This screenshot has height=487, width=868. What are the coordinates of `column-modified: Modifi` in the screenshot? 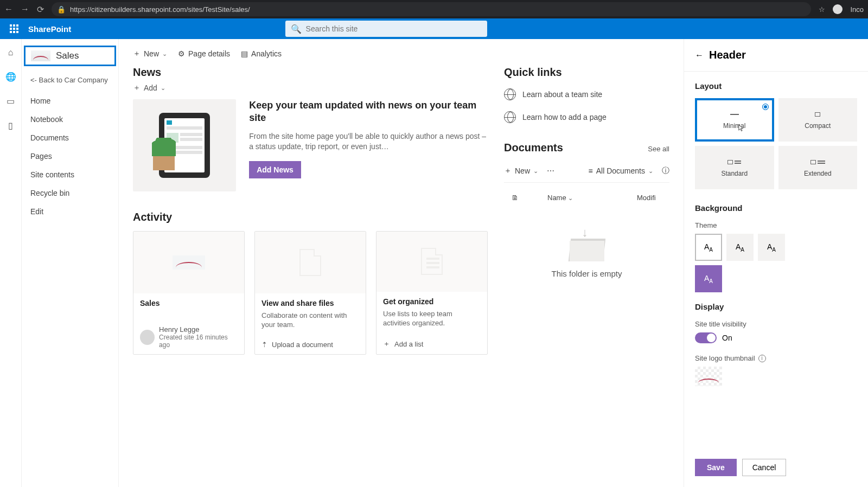 It's located at (653, 197).